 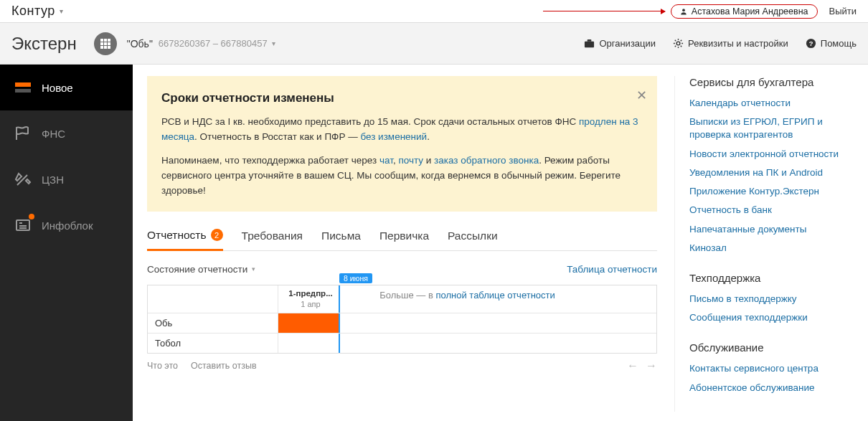 What do you see at coordinates (393, 136) in the screenshot?
I see `notice-link: без изменений` at bounding box center [393, 136].